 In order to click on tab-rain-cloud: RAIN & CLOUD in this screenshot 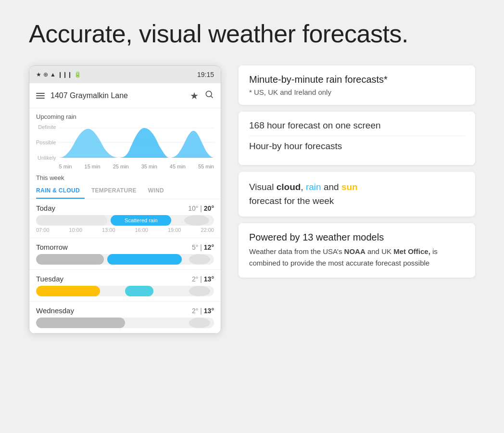, I will do `click(61, 191)`.